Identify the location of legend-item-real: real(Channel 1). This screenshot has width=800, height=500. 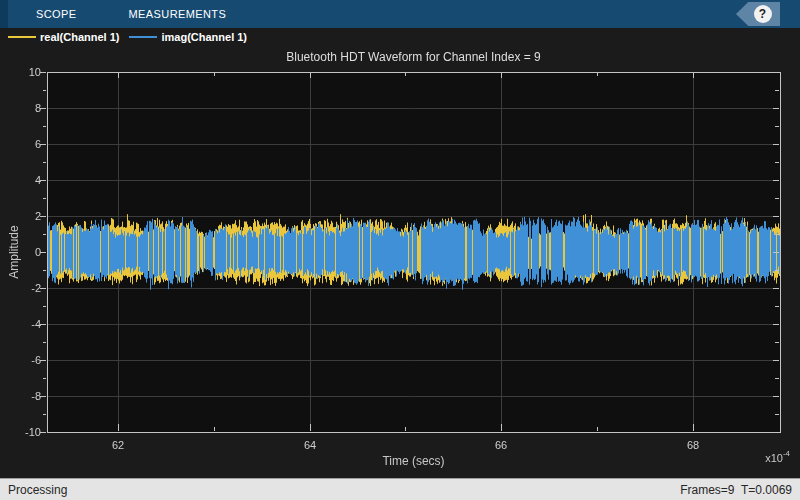
(64, 37).